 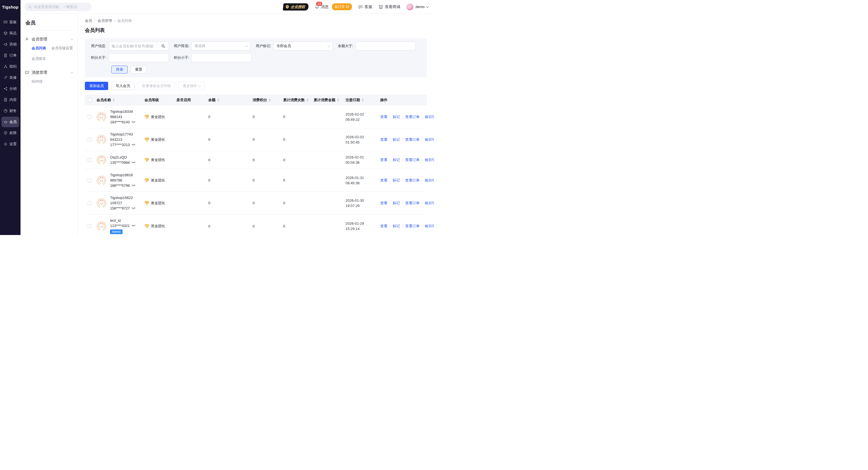 I want to click on select-all-checkbox, so click(x=90, y=100).